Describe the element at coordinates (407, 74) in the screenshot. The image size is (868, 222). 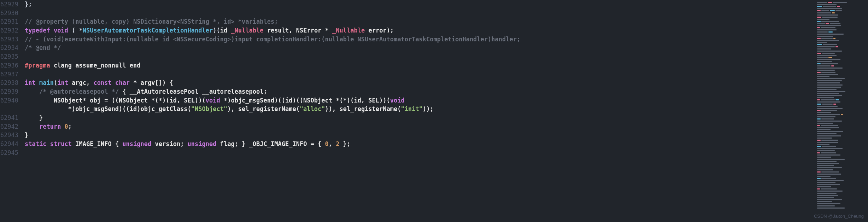
I see `code-line: 62937` at that location.